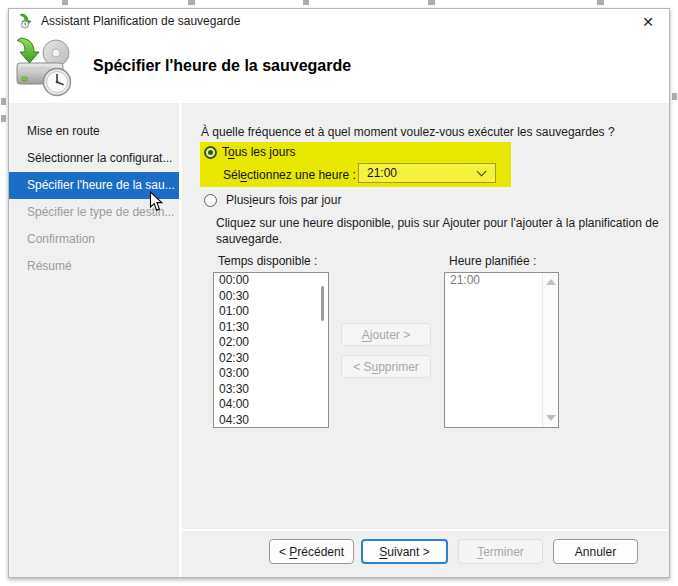 This screenshot has height=586, width=678. Describe the element at coordinates (596, 552) in the screenshot. I see `cancel-button: Annuler` at that location.